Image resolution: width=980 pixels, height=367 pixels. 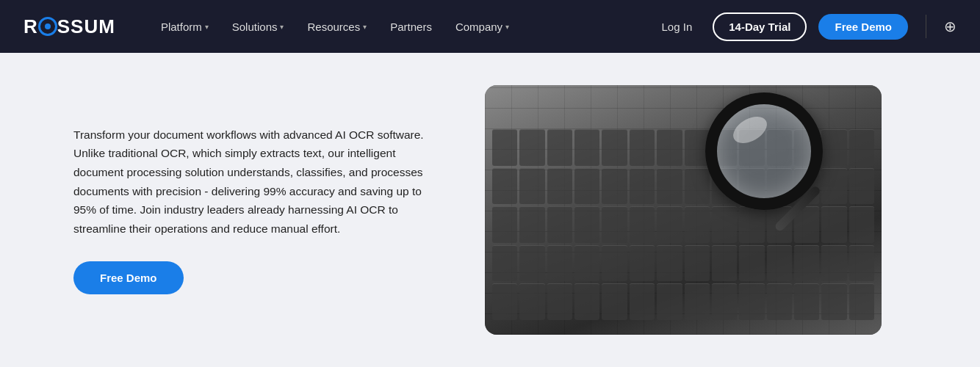 What do you see at coordinates (48, 26) in the screenshot?
I see `logo-o-icon` at bounding box center [48, 26].